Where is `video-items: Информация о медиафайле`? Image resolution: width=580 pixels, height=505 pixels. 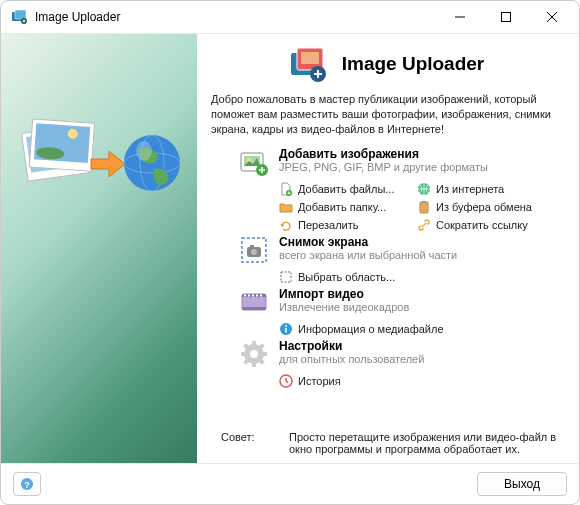
video-items: Информация о медиафайле is located at coordinates (386, 329).